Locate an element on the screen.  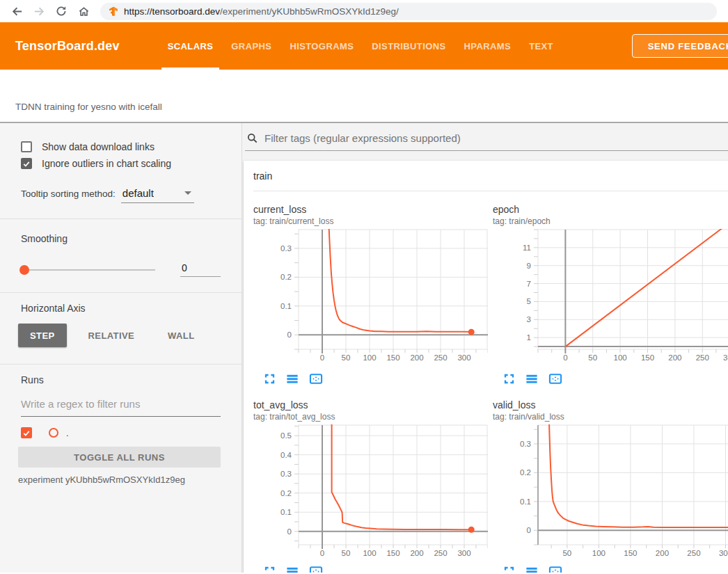
show-download-links-label: Show data download links is located at coordinates (98, 147).